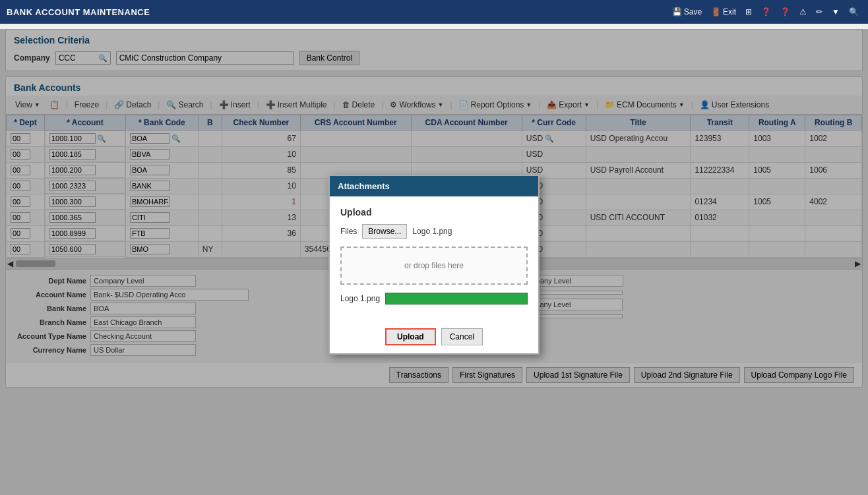 The height and width of the screenshot is (495, 868). Describe the element at coordinates (360, 299) in the screenshot. I see `progress-file-label: Logo 1.png` at that location.